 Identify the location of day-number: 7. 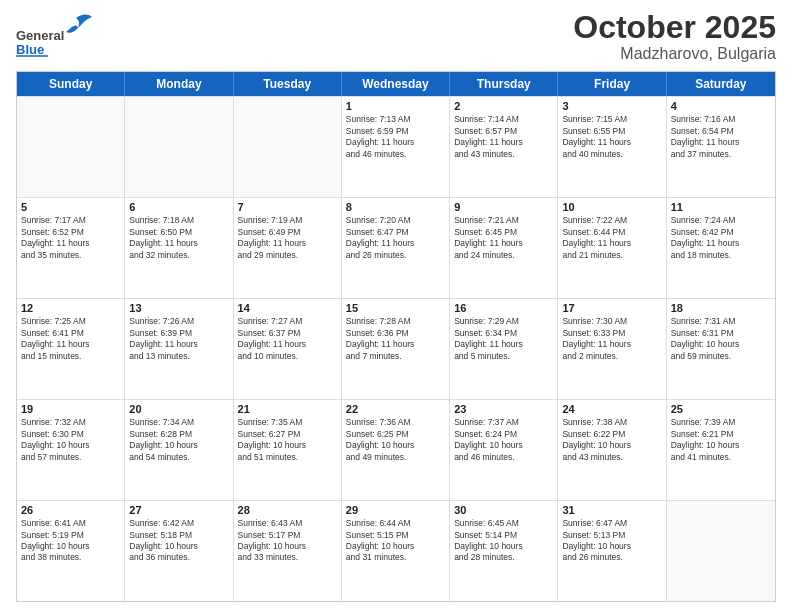
(288, 207).